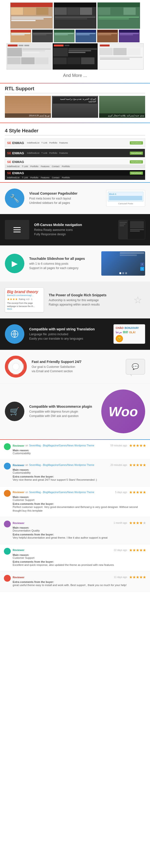 This screenshot has width=150, height=868. I want to click on second-screenshot-row, so click(75, 57).